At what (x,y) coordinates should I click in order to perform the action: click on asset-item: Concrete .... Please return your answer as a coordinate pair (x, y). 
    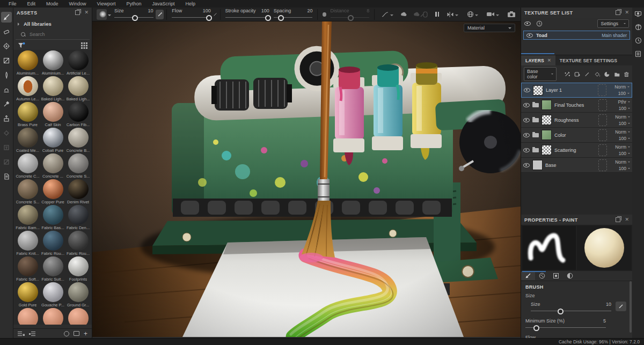
    Looking at the image, I should click on (53, 166).